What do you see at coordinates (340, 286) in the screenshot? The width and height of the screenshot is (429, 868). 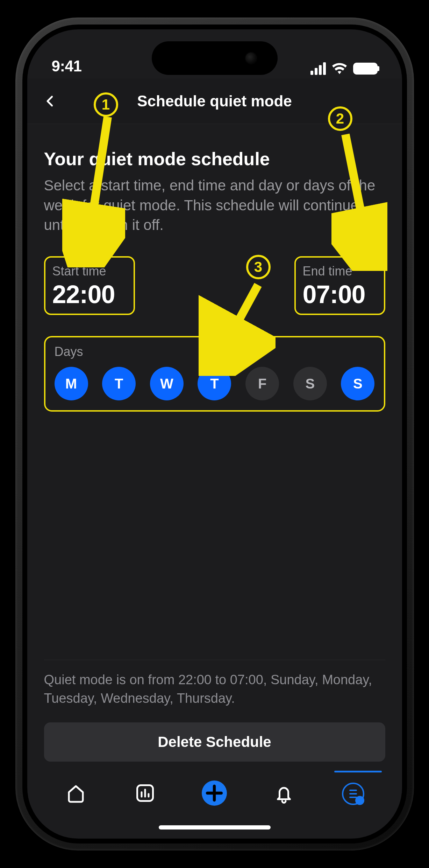 I see `end-time-picker: End time 07:00` at bounding box center [340, 286].